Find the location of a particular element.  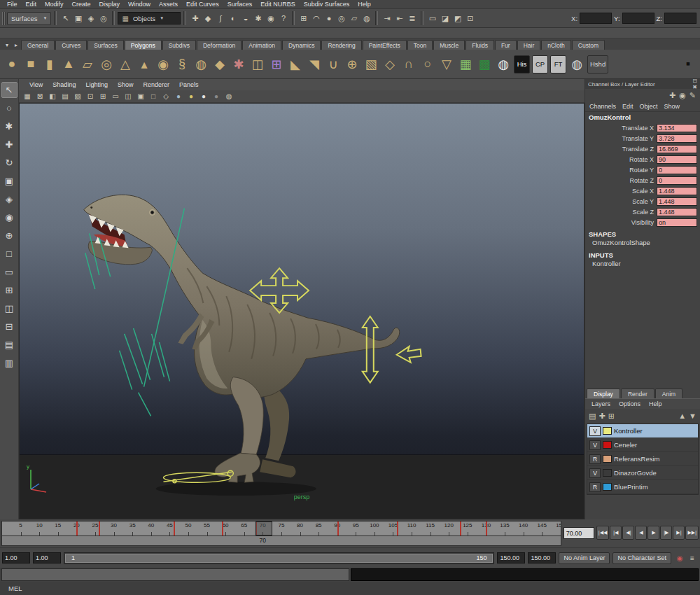

channel-value-field: 1.448 is located at coordinates (677, 191).